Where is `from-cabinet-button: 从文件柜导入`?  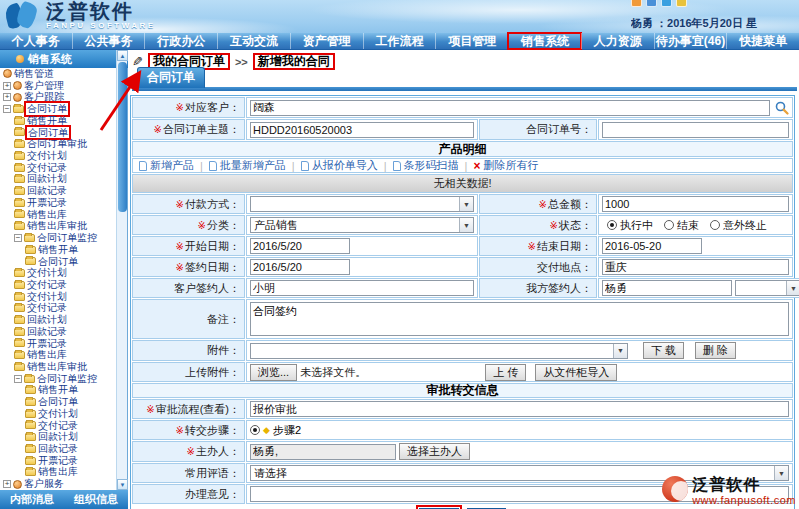 from-cabinet-button: 从文件柜导入 is located at coordinates (576, 372).